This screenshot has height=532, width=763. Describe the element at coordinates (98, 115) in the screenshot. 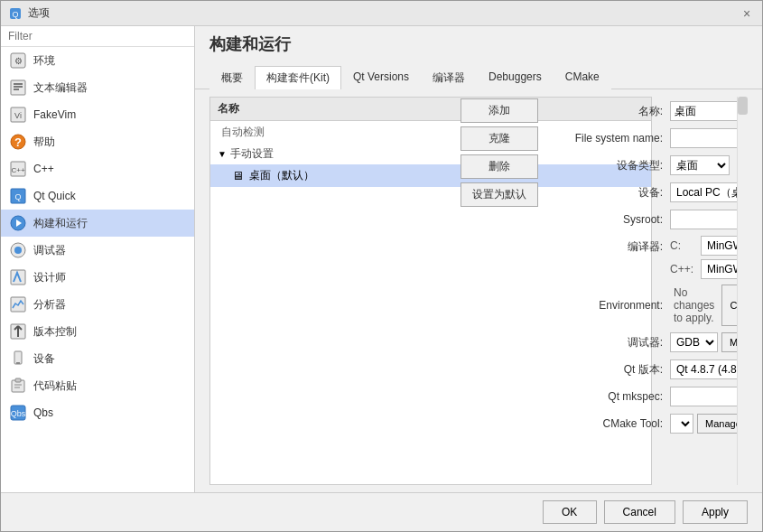

I see `sidebar-item-fakevim: Vi FakeVim` at that location.